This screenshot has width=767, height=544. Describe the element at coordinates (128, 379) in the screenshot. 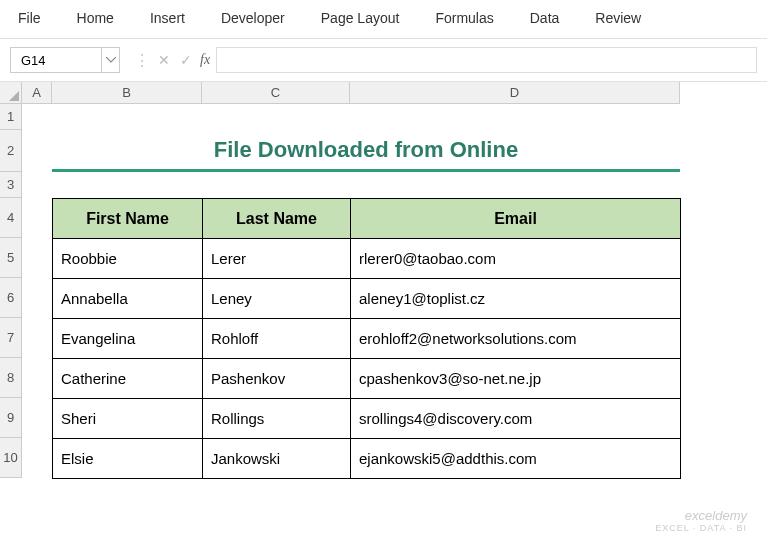

I see `table-cell: Catherine` at that location.